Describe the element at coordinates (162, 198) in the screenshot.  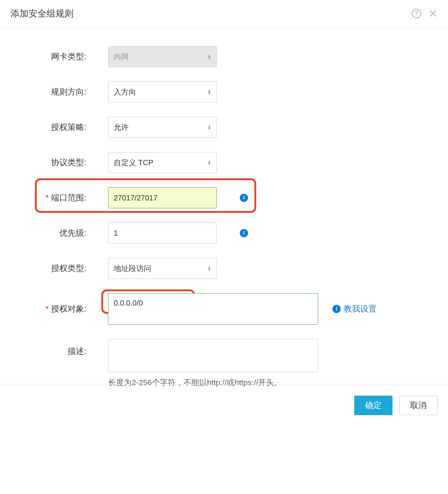
I see `input-port-range: 27017/27017` at that location.